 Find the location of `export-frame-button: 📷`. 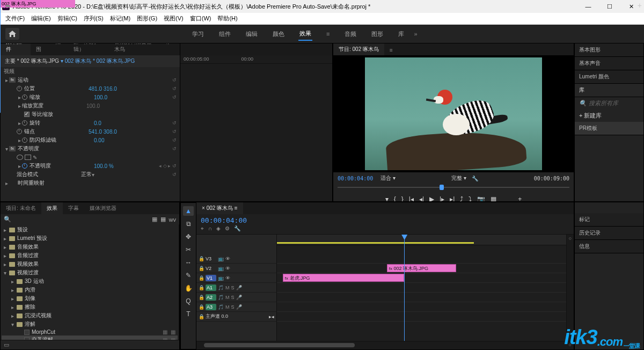

export-frame-button: 📷 is located at coordinates (481, 199).